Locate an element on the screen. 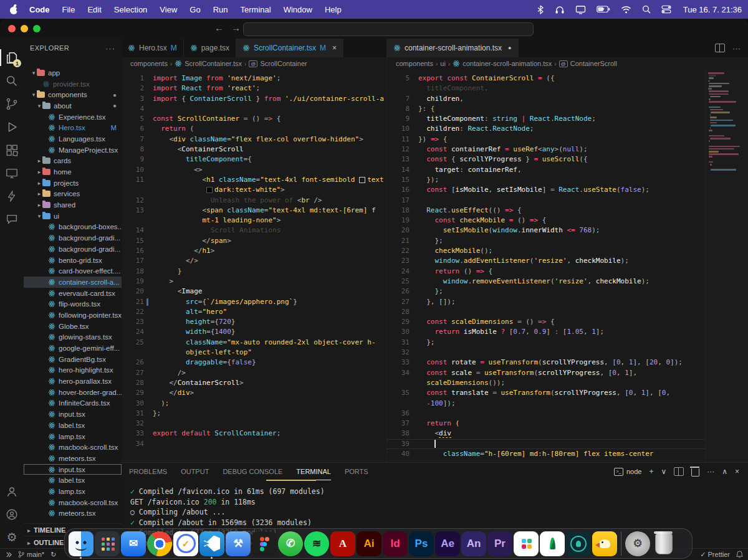  breadcrumb-item: components is located at coordinates (149, 64).